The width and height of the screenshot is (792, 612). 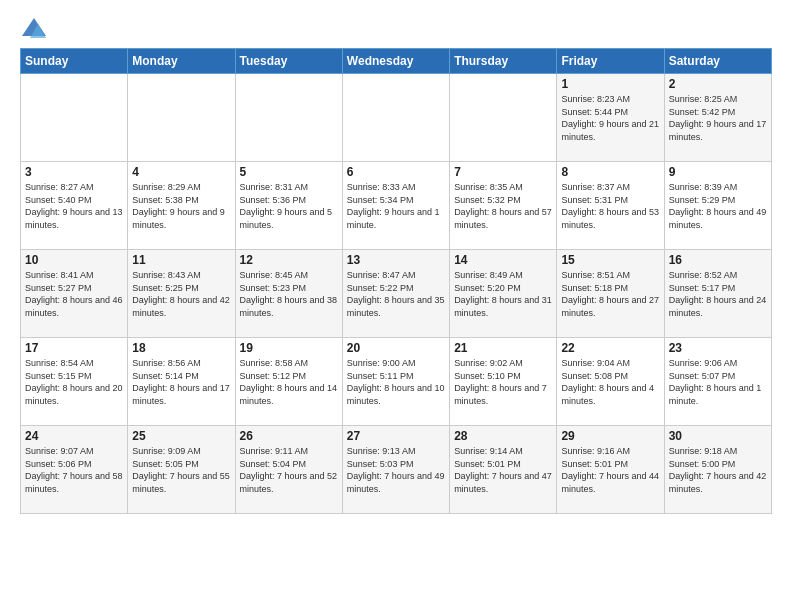 I want to click on weekday-header: Sunday, so click(x=74, y=62).